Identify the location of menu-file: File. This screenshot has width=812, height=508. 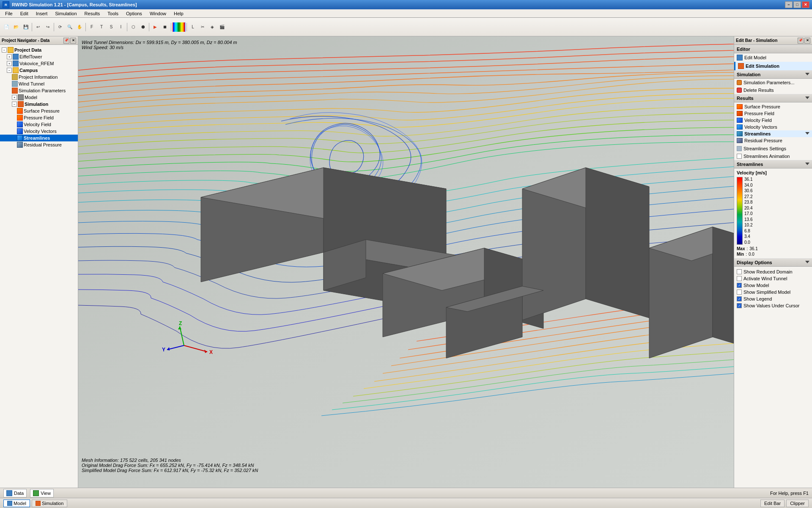
(9, 14).